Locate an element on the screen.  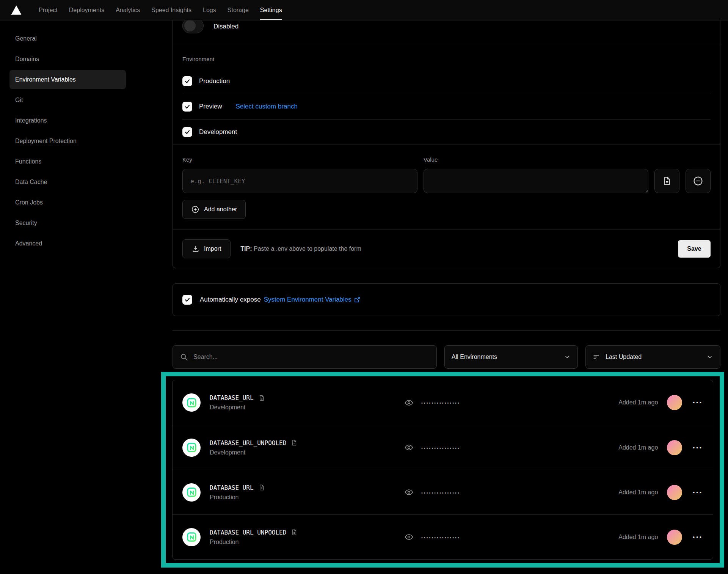
environment-label: Environment is located at coordinates (447, 59).